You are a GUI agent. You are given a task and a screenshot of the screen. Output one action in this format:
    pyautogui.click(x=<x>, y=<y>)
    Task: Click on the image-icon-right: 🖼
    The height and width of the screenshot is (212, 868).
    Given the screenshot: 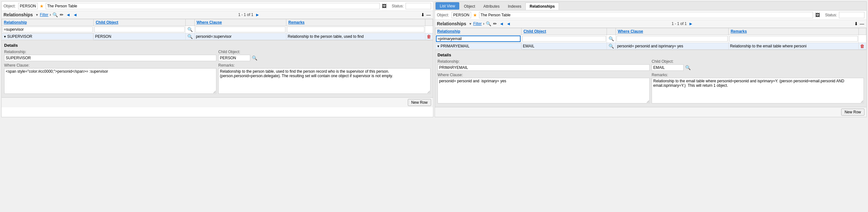 What is the action you would take?
    pyautogui.click(x=817, y=15)
    